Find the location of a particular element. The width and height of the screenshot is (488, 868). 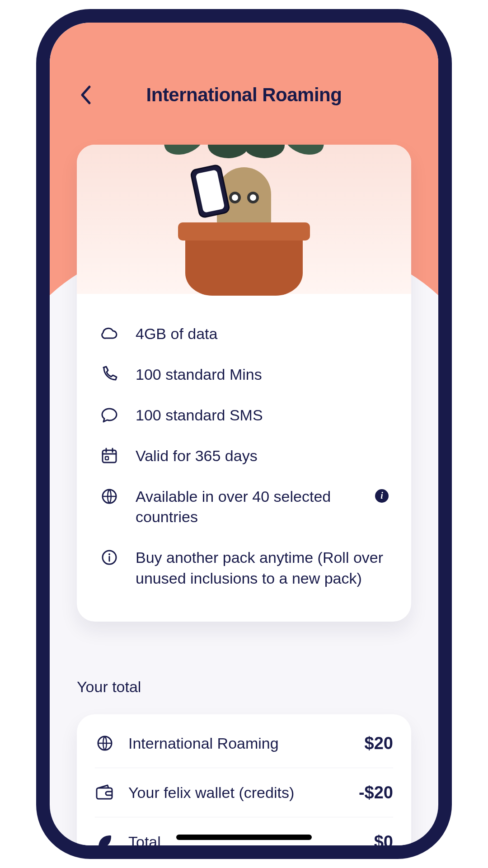

feature-label: Valid for 365 days is located at coordinates (262, 456).